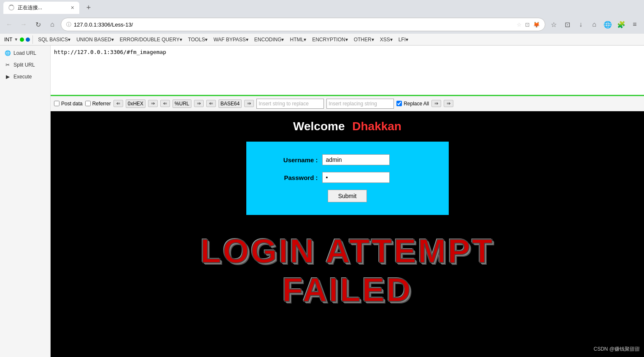 This screenshot has width=644, height=357. Describe the element at coordinates (594, 24) in the screenshot. I see `home-page-btn: ⌂` at that location.